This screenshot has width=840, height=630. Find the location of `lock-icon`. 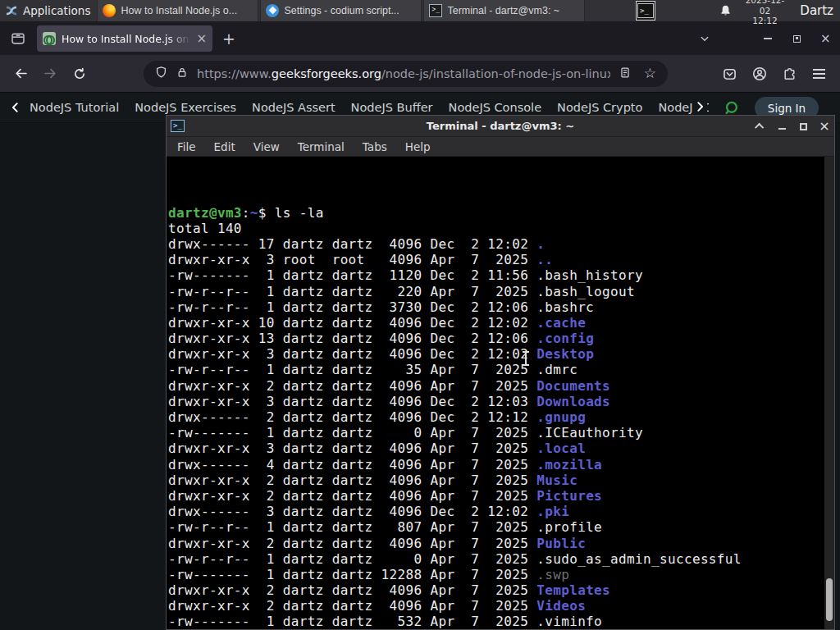

lock-icon is located at coordinates (182, 74).